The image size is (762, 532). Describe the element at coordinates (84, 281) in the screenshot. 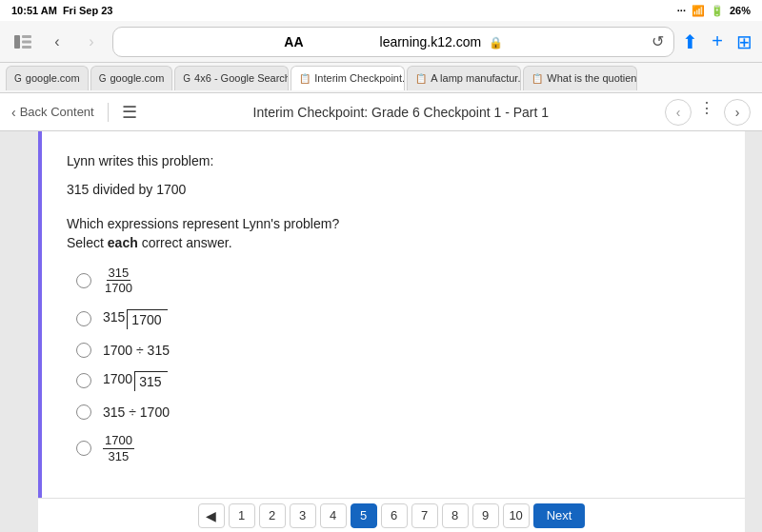

I see `radio-a` at that location.